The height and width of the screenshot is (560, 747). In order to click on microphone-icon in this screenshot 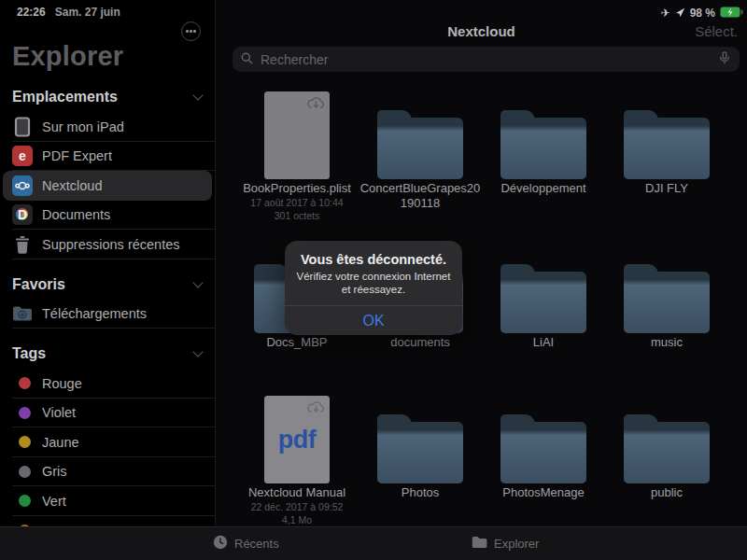, I will do `click(725, 60)`.